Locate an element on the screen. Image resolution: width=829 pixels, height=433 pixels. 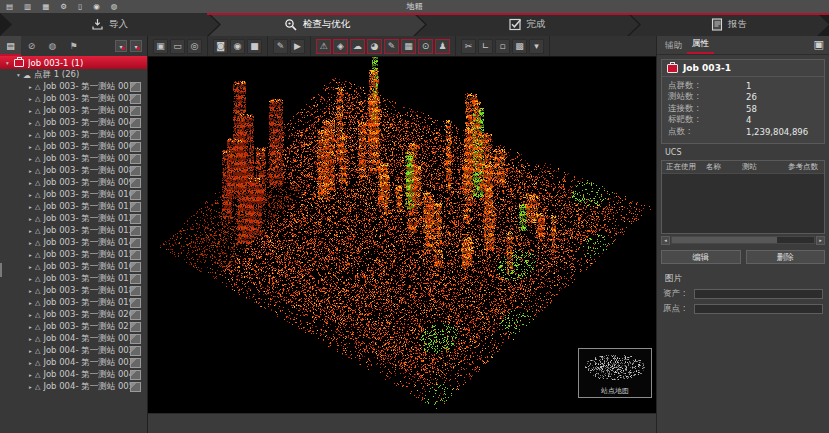
zoom-window-button: ◎ is located at coordinates (194, 46).